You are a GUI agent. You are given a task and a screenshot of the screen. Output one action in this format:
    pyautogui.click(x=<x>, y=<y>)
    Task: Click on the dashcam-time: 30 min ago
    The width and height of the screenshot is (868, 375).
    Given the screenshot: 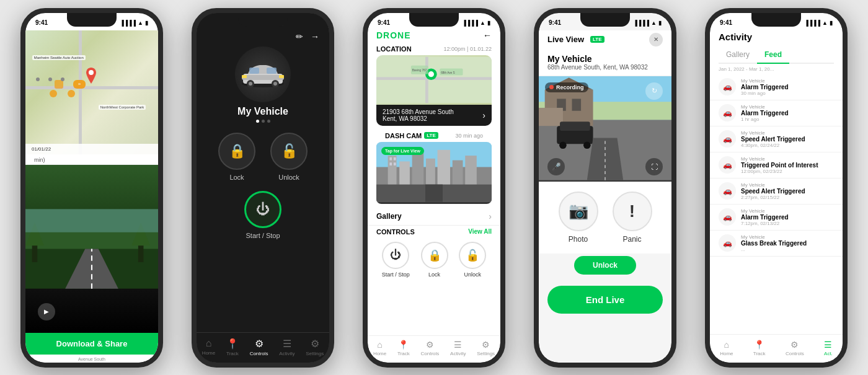 What is the action you would take?
    pyautogui.click(x=469, y=136)
    